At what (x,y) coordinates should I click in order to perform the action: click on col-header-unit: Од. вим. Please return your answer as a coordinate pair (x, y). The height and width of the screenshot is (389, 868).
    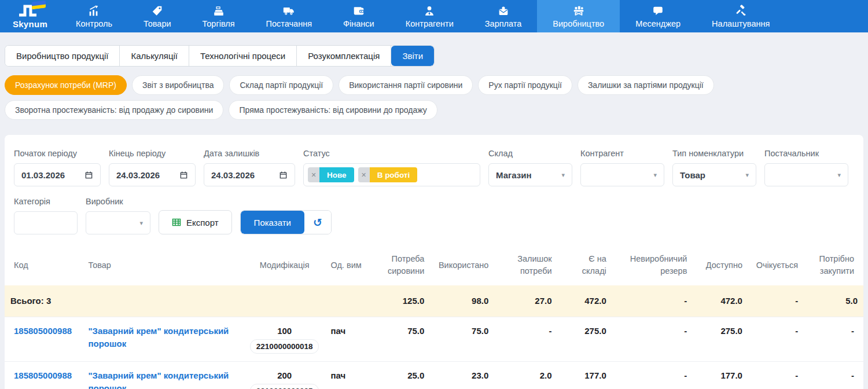
    Looking at the image, I should click on (347, 265).